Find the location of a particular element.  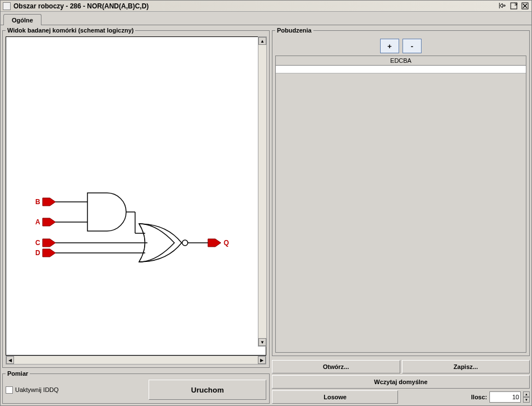

maximize-icon is located at coordinates (514, 6).